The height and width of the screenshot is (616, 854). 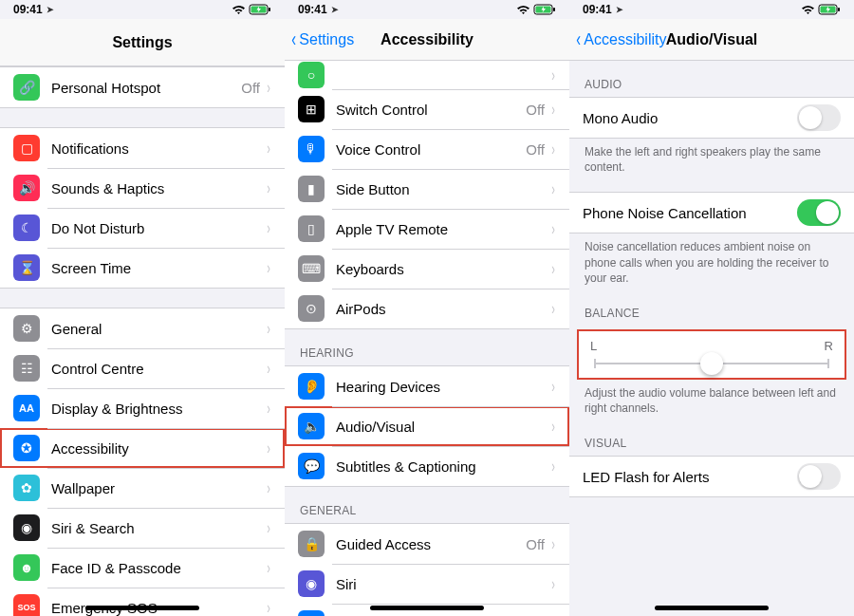 What do you see at coordinates (712, 438) in the screenshot?
I see `visual-header: VISUAL` at bounding box center [712, 438].